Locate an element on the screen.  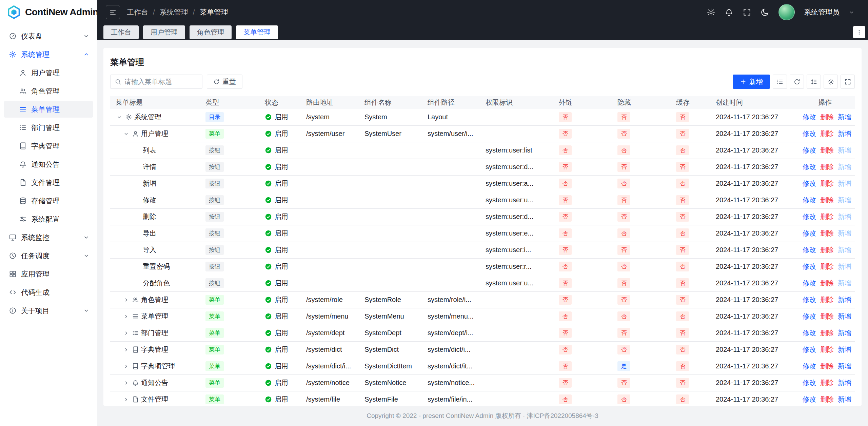
tab-menu: 菜单管理 is located at coordinates (257, 33).